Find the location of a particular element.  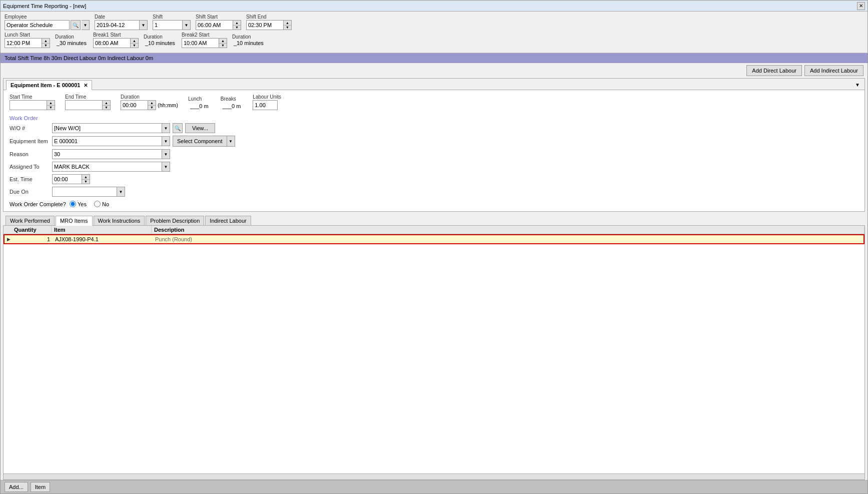

start-time-input is located at coordinates (28, 105).